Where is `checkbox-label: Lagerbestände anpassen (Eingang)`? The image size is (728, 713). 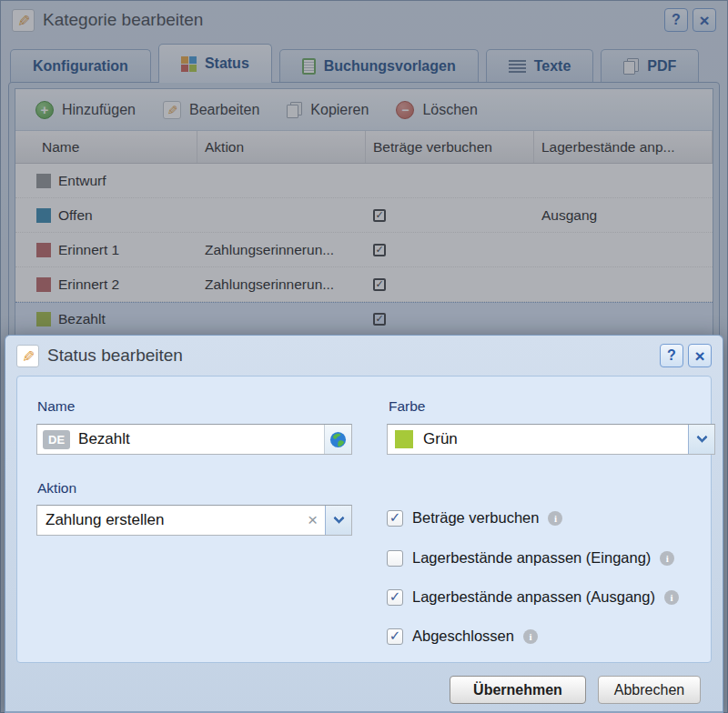
checkbox-label: Lagerbestände anpassen (Eingang) is located at coordinates (531, 558).